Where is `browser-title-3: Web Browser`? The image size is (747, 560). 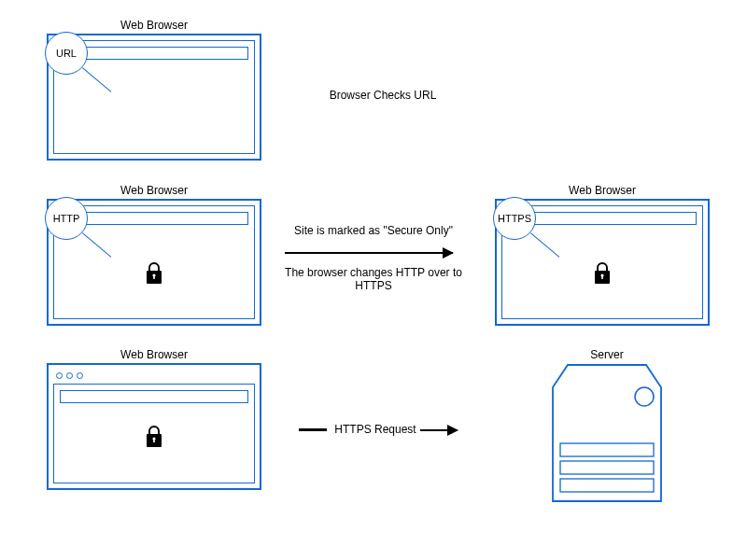
browser-title-3: Web Browser is located at coordinates (154, 355).